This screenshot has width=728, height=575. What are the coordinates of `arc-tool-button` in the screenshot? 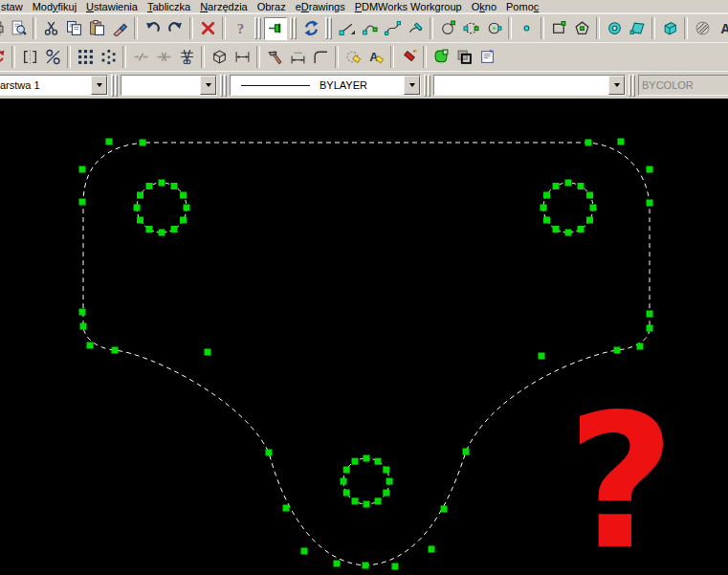 It's located at (369, 29).